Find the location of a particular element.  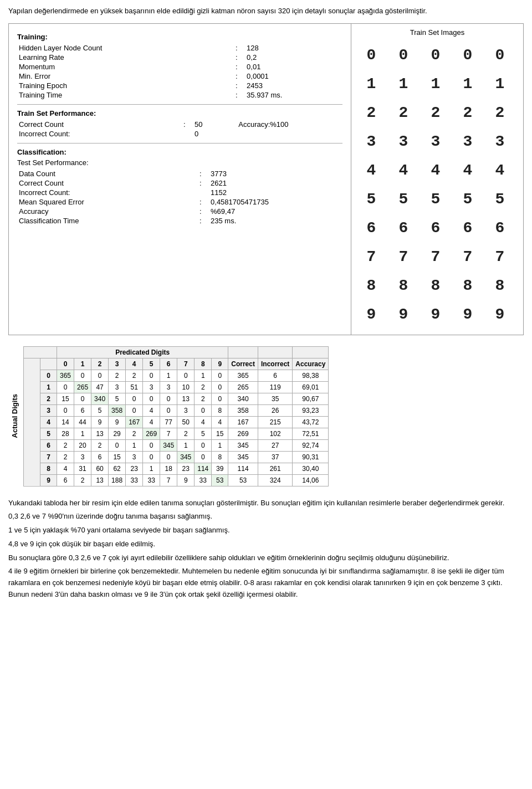

matrix-cell: 15 is located at coordinates (65, 399).